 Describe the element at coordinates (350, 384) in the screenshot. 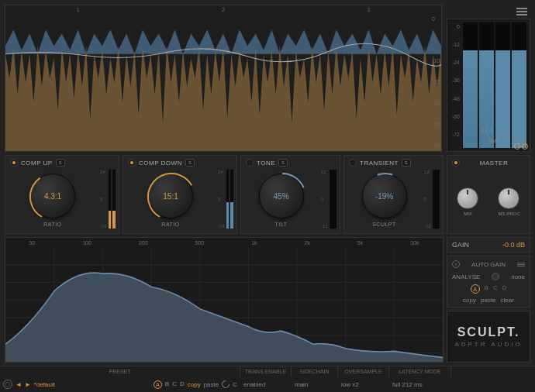

I see `oversample-value: low x2` at that location.